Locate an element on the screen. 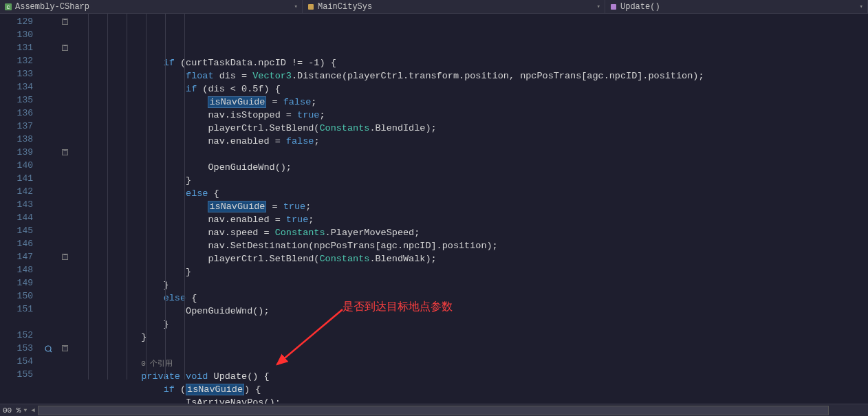 The width and height of the screenshot is (868, 416). code-line: nav.speed = Constants.PlayerMoveSpeed; is located at coordinates (471, 232).